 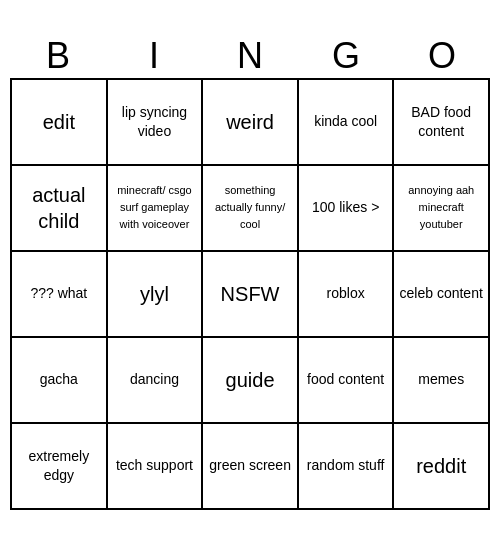 What do you see at coordinates (59, 122) in the screenshot?
I see `cell-text: edit` at bounding box center [59, 122].